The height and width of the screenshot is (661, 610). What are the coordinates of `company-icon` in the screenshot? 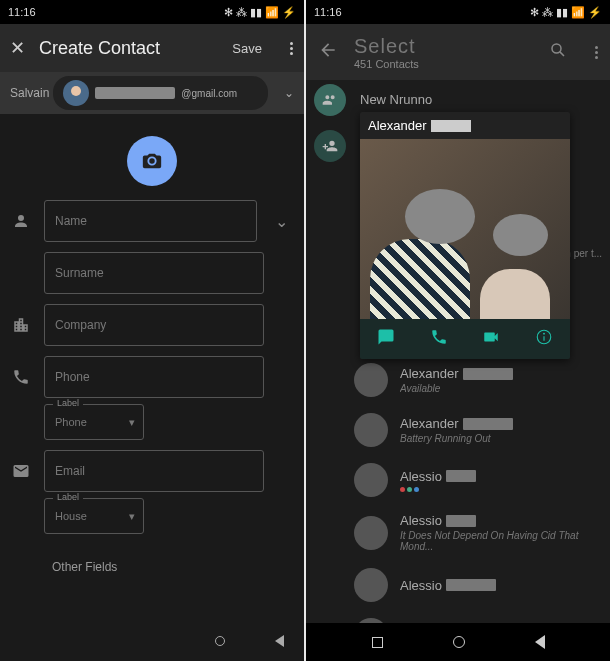 It's located at (21, 325).